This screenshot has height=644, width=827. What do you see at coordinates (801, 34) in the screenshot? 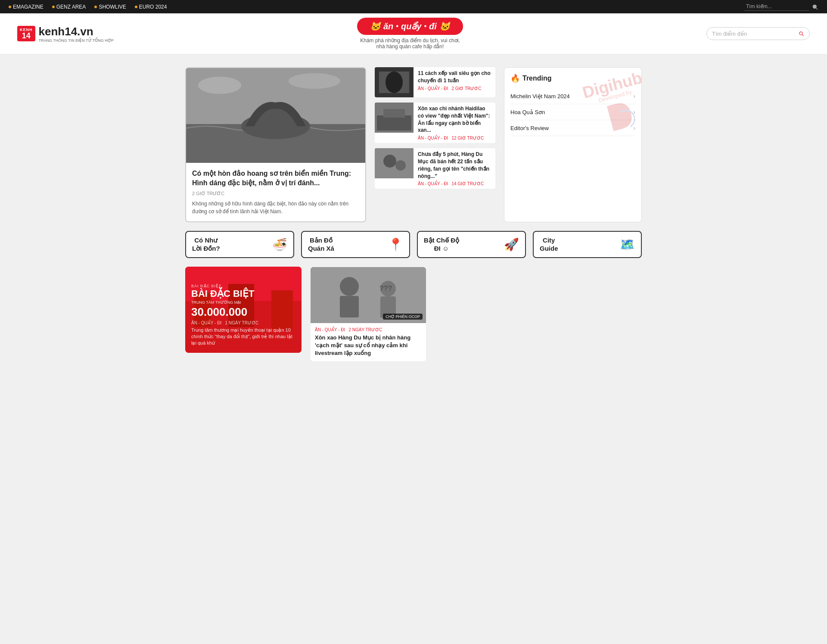
I see `header-search-icon` at bounding box center [801, 34].